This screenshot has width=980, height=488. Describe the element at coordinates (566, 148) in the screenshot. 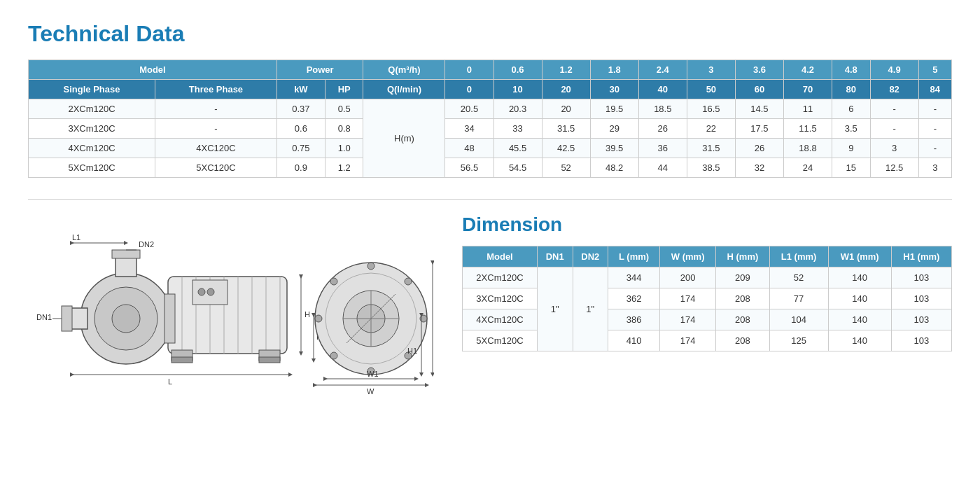

I see `v2-3: 42.5` at that location.